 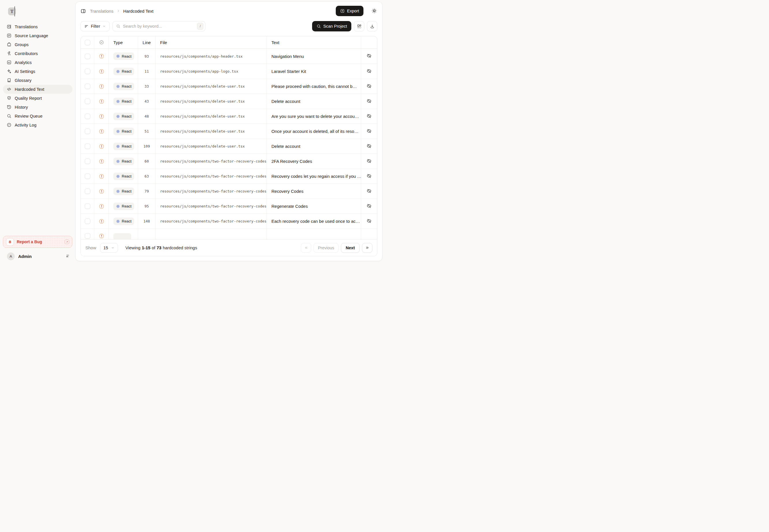 What do you see at coordinates (9, 125) in the screenshot?
I see `clock-icon` at bounding box center [9, 125].